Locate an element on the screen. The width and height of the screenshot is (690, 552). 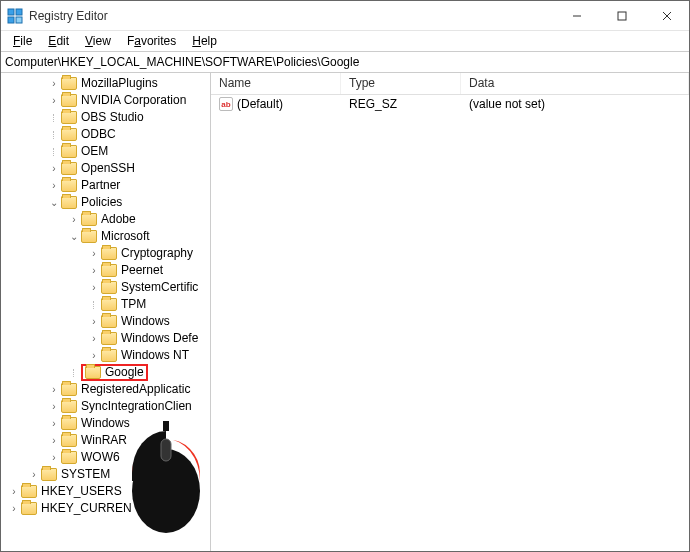
tree-node: ›SyncIntegrationClien is located at coordinates (106, 406).